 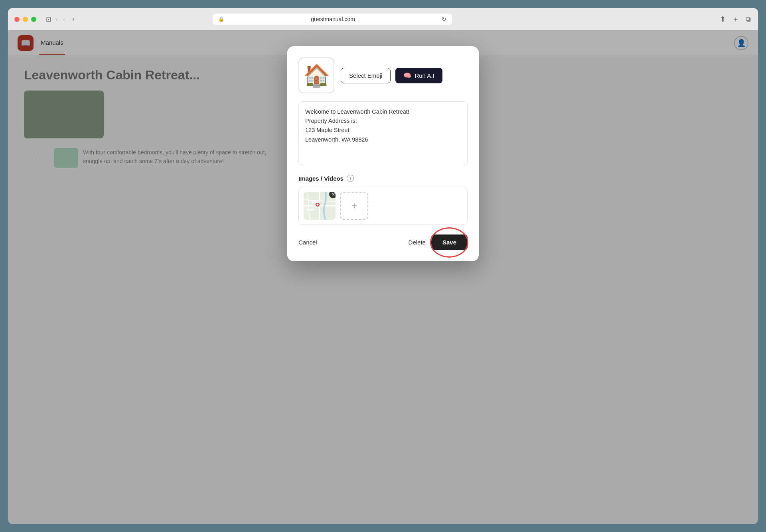 I want to click on emoji-buttons: Select Emoji 🧠 Run A.I, so click(x=392, y=76).